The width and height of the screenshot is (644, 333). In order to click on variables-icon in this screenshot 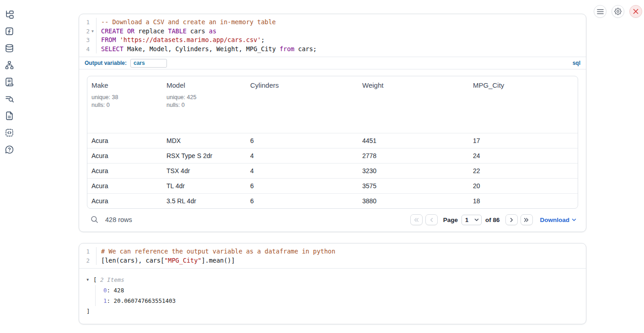, I will do `click(10, 31)`.